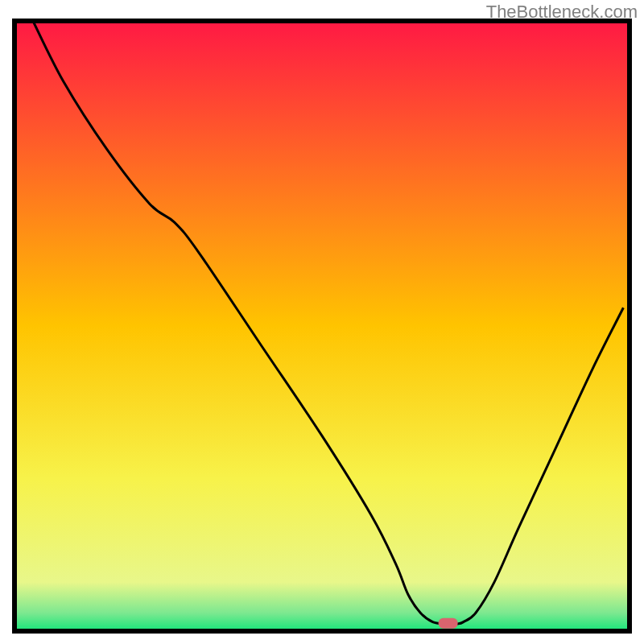  Describe the element at coordinates (562, 12) in the screenshot. I see `watermark-text: TheBottleneck.com` at that location.